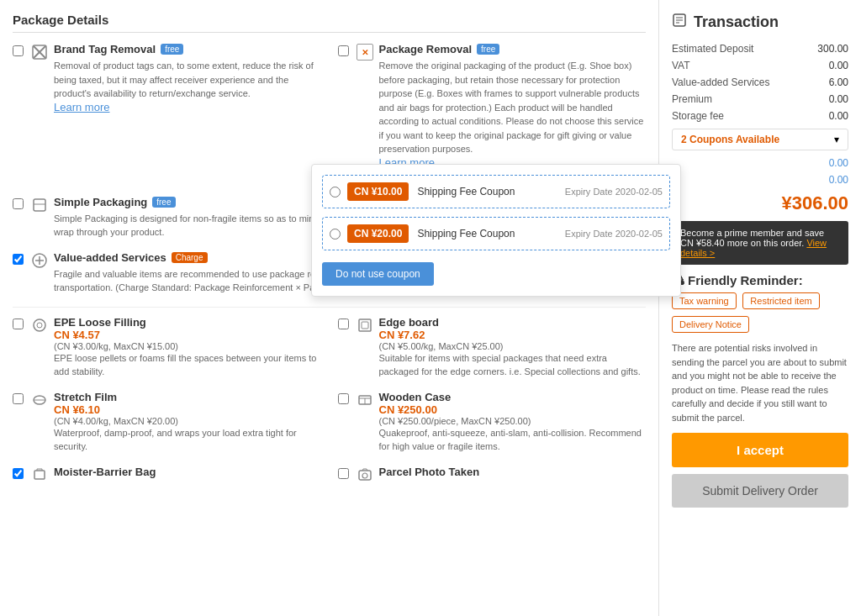  Describe the element at coordinates (101, 202) in the screenshot. I see `simple-packaging-title: Simple Packaging` at that location.